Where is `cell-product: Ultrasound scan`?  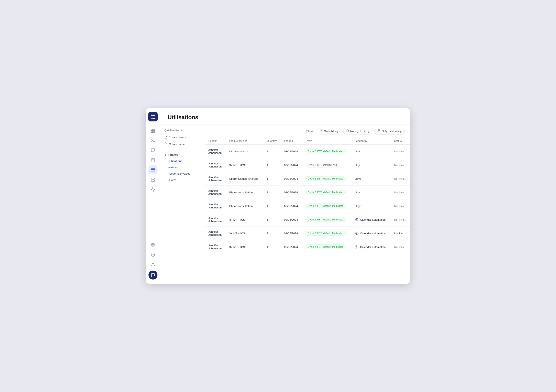
cell-product: Ultrasound scan is located at coordinates (245, 151).